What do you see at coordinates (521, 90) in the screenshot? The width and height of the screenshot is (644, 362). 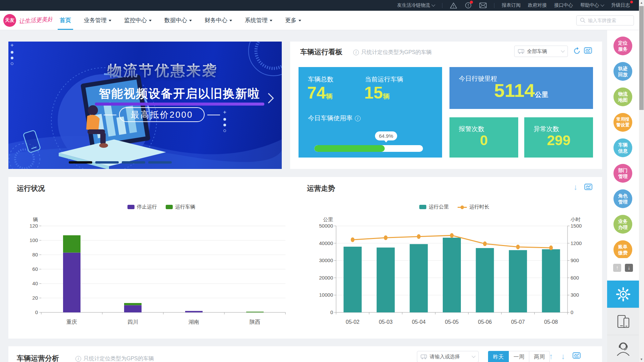 I see `mileage-value: 5114公里` at bounding box center [521, 90].